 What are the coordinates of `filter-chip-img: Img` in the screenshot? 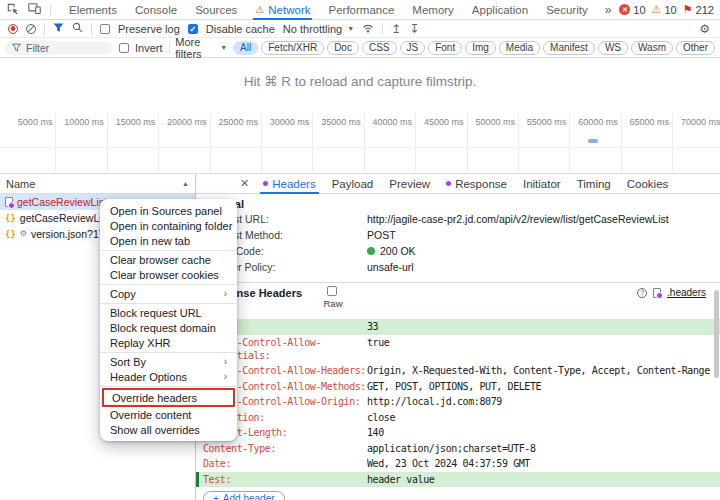 It's located at (480, 48).